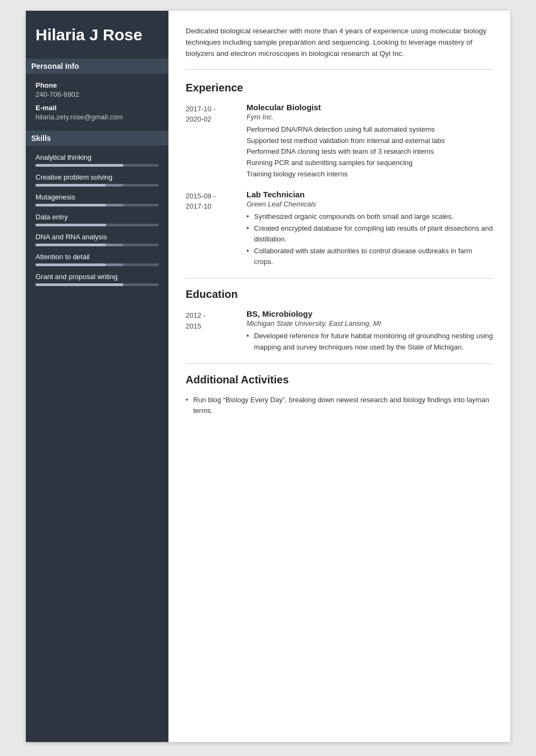 This screenshot has height=756, width=536. What do you see at coordinates (339, 279) in the screenshot?
I see `education-divider` at bounding box center [339, 279].